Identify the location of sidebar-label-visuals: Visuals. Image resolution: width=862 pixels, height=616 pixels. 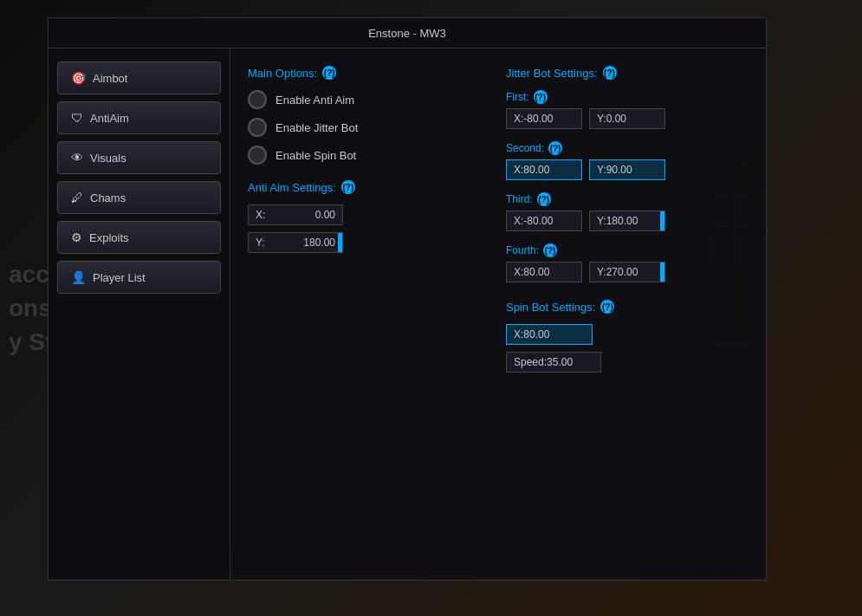
(108, 158).